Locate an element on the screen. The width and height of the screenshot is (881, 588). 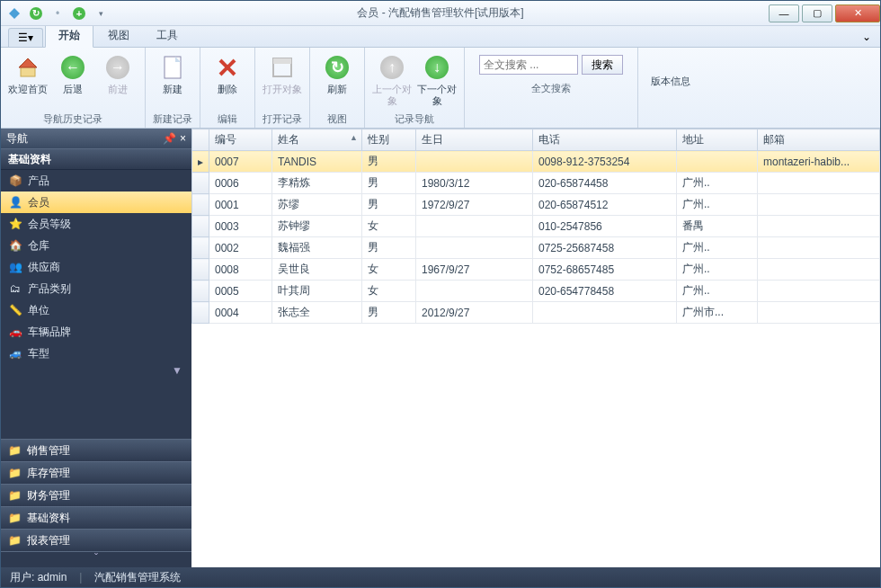
cell-address is located at coordinates (717, 162).